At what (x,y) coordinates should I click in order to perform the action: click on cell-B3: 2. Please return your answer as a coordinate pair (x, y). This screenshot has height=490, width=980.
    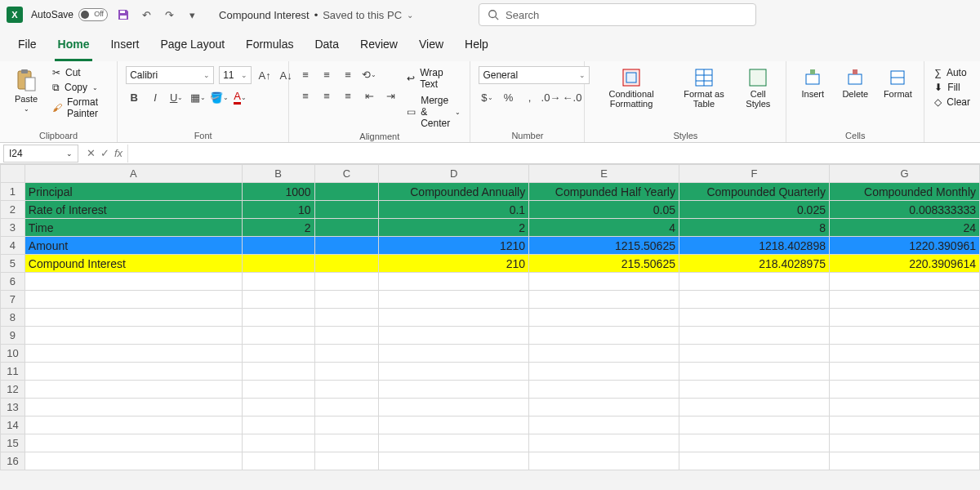
    Looking at the image, I should click on (278, 228).